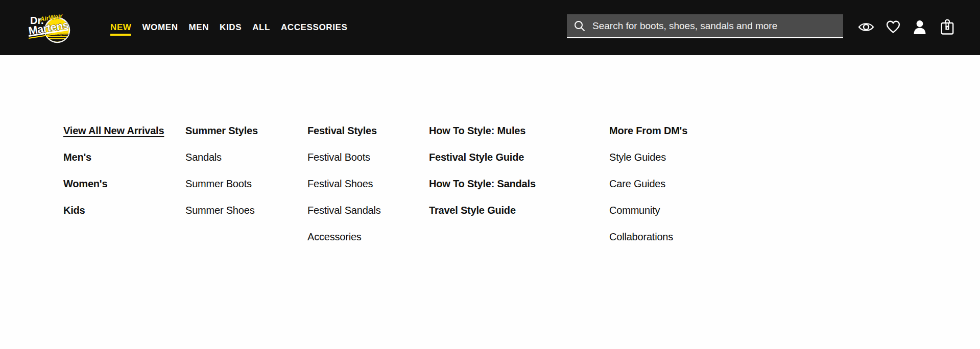 The image size is (980, 349). I want to click on menu-column-summer: Summer Styles Sandals Summer Boots Summe…, so click(222, 170).